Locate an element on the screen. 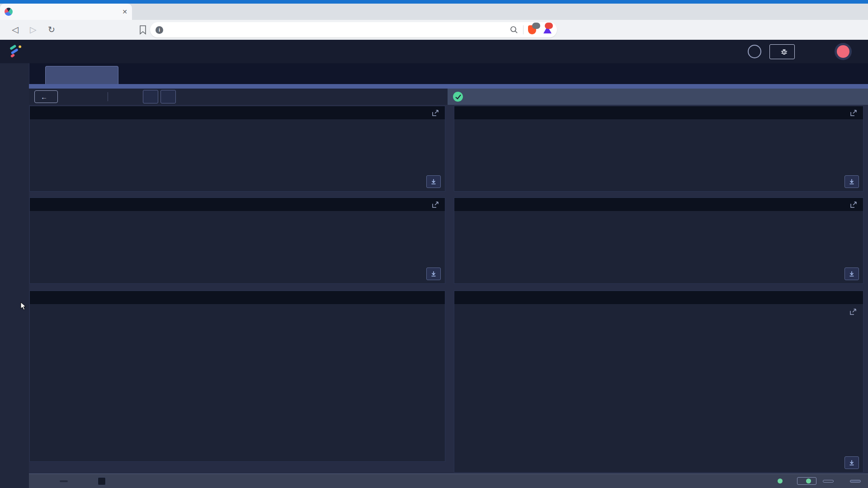 The height and width of the screenshot is (488, 868). training-status-bar is located at coordinates (658, 97).